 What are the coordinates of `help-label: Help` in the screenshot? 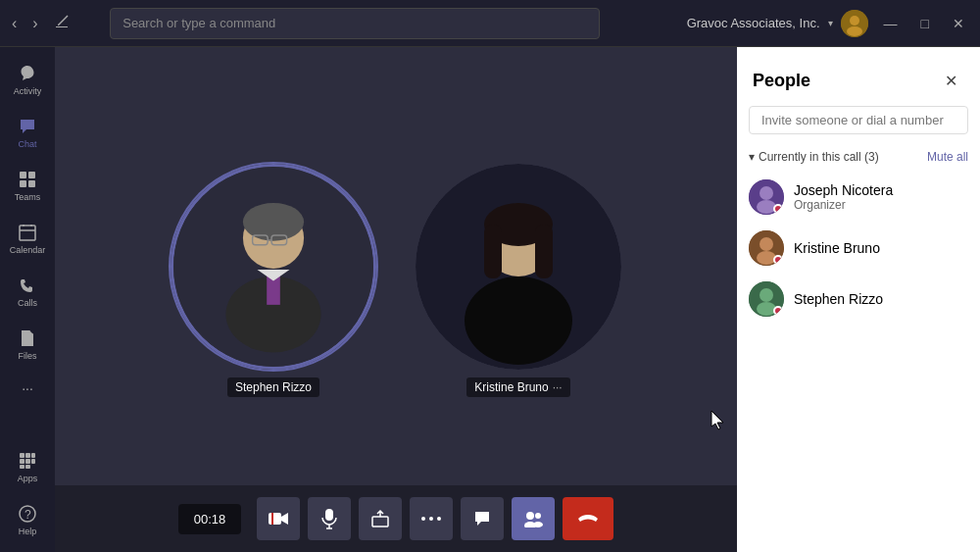 It's located at (27, 531).